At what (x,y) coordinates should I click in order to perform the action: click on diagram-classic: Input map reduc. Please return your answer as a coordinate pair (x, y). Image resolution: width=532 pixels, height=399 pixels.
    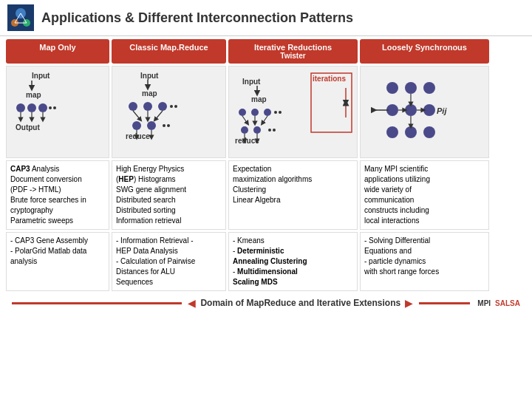
    Looking at the image, I should click on (168, 112).